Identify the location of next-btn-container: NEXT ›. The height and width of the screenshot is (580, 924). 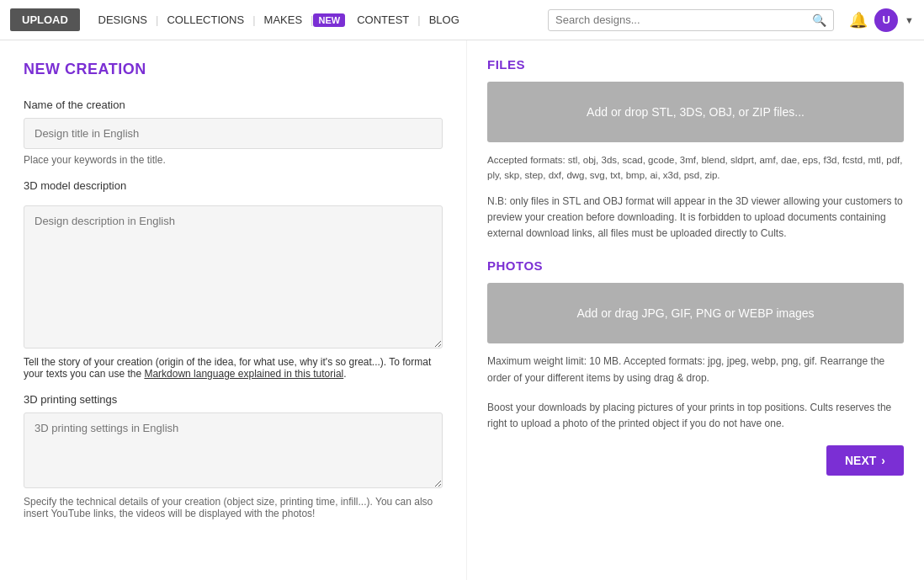
(695, 460).